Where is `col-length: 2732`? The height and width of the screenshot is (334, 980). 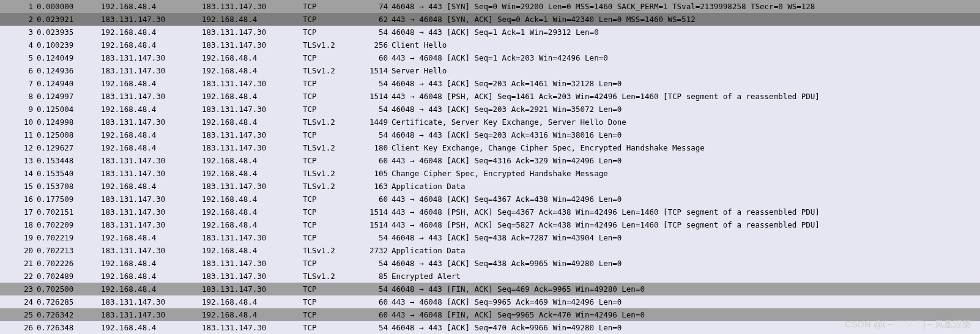
col-length: 2732 is located at coordinates (376, 251).